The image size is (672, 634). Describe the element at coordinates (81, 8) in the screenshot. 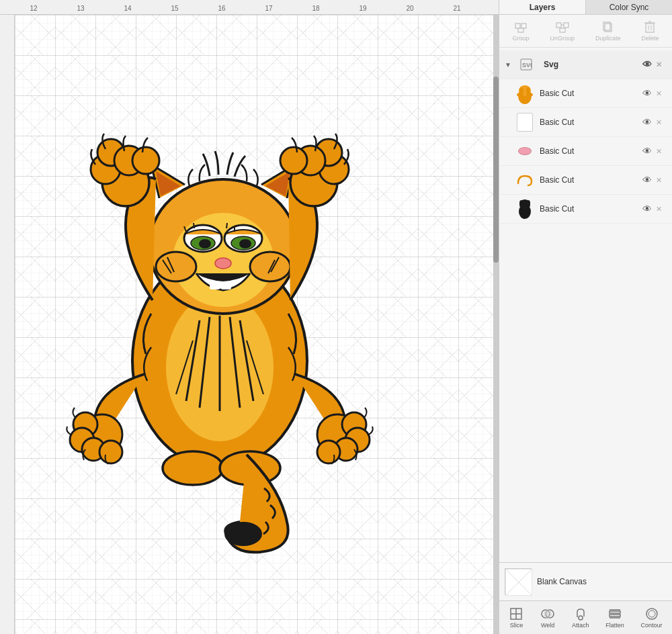

I see `ruler-mark-13: 13` at that location.